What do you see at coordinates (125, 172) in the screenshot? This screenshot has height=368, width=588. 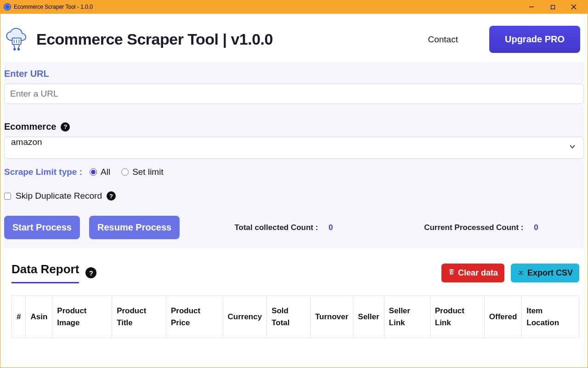 I see `limit-set-input` at bounding box center [125, 172].